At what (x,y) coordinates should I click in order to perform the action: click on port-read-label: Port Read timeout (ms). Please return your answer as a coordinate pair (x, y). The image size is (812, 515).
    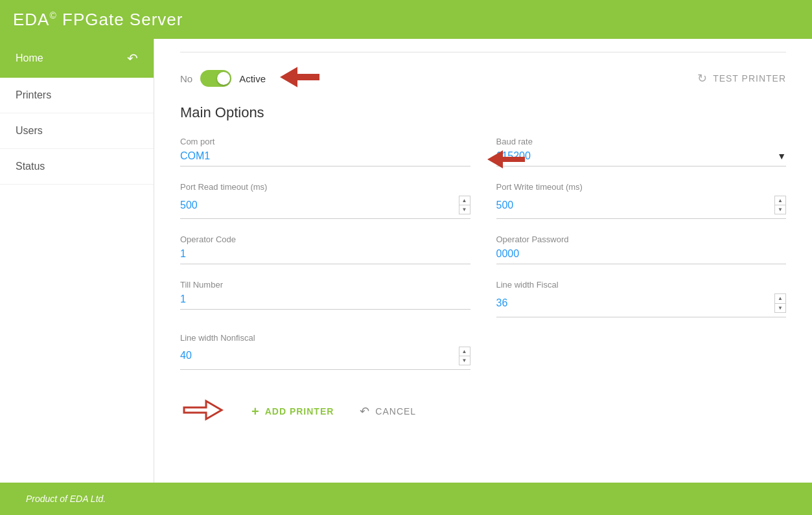
    Looking at the image, I should click on (325, 187).